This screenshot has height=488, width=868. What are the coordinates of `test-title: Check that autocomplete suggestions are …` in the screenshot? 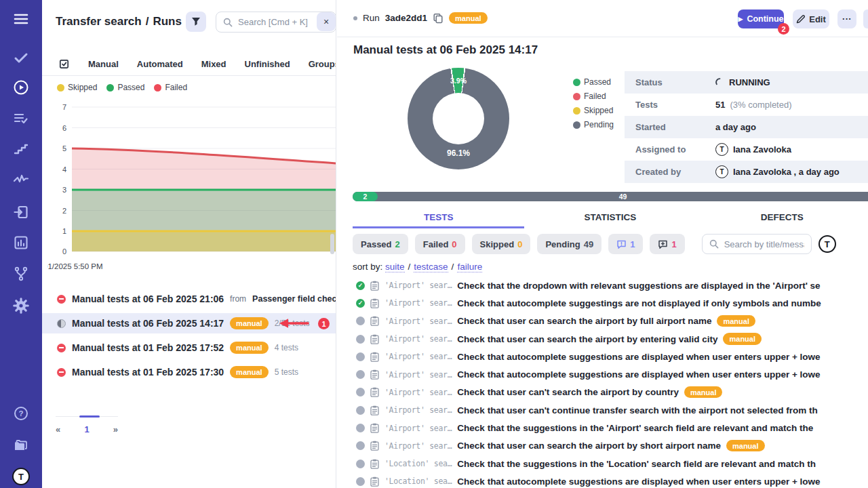 It's located at (639, 357).